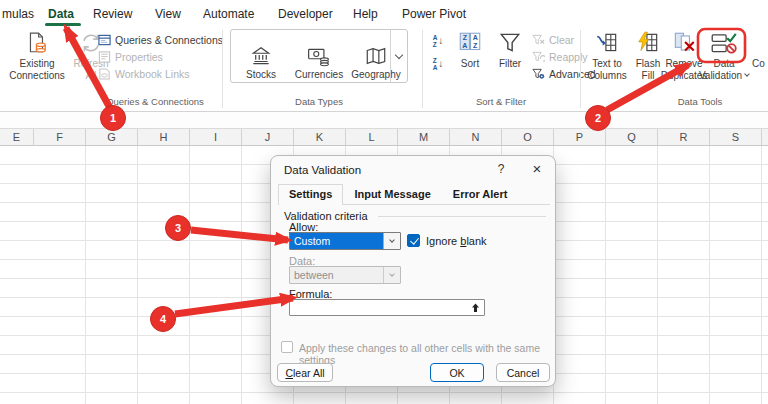  What do you see at coordinates (61, 14) in the screenshot?
I see `tab-data: Data` at bounding box center [61, 14].